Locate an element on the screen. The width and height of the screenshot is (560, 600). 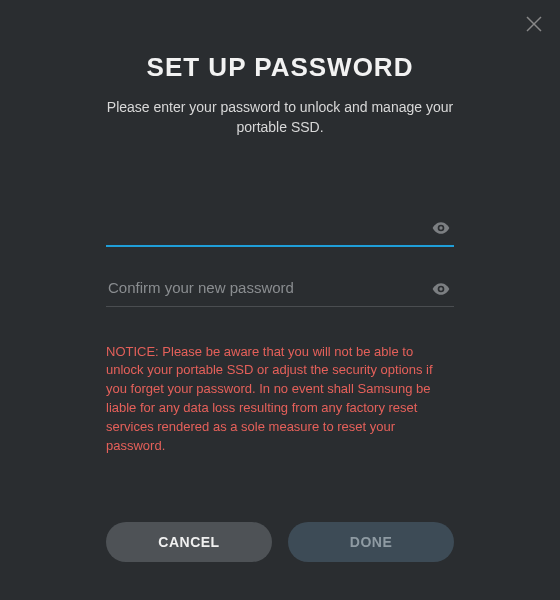
confirm-password-field-row is located at coordinates (280, 289).